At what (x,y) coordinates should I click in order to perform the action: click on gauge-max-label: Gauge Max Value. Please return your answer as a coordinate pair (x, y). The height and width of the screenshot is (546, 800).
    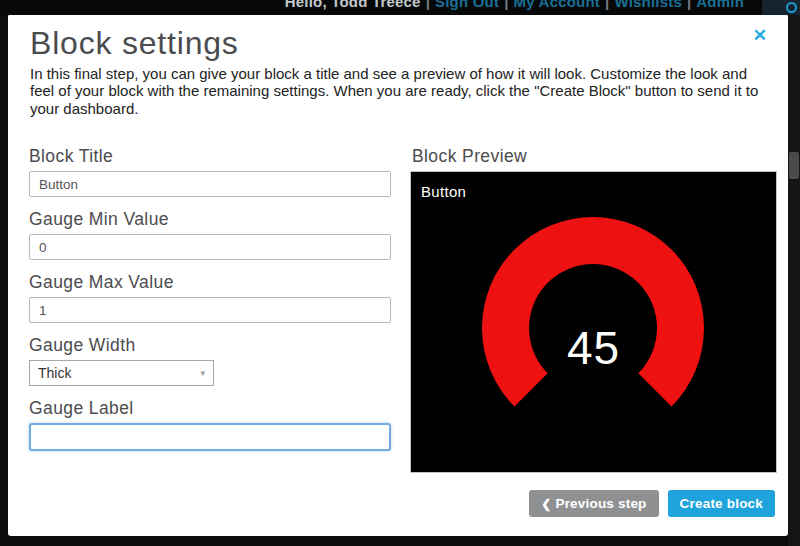
    Looking at the image, I should click on (210, 282).